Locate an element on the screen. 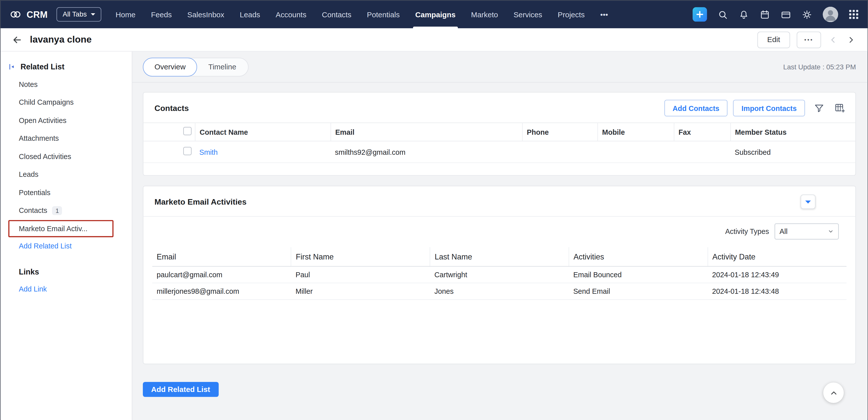  apps-grid-button is located at coordinates (854, 15).